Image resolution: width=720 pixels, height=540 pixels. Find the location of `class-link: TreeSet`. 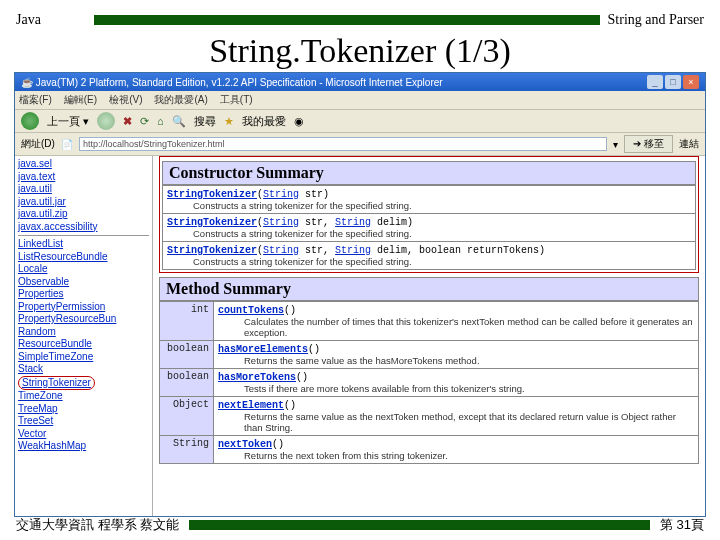

class-link: TreeSet is located at coordinates (84, 422).